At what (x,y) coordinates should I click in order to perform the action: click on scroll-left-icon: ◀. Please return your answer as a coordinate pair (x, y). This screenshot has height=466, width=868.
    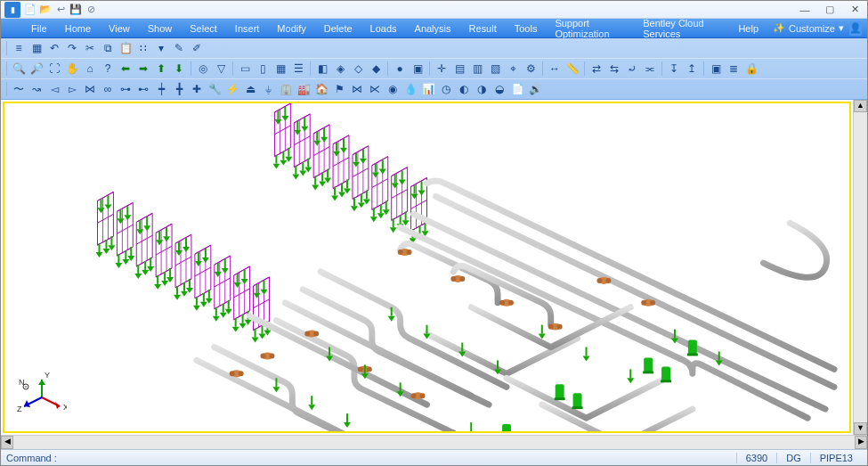
    Looking at the image, I should click on (7, 442).